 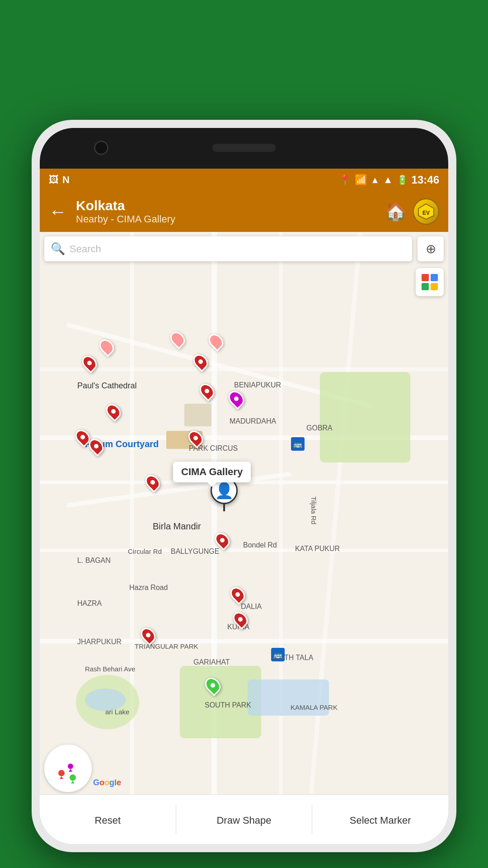 What do you see at coordinates (211, 662) in the screenshot?
I see `map-label-gariahat: GARIAHAT` at bounding box center [211, 662].